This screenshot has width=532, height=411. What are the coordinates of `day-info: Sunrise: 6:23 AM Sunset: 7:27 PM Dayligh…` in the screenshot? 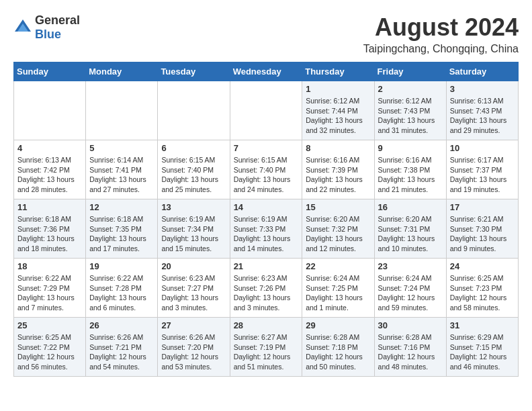 It's located at (193, 293).